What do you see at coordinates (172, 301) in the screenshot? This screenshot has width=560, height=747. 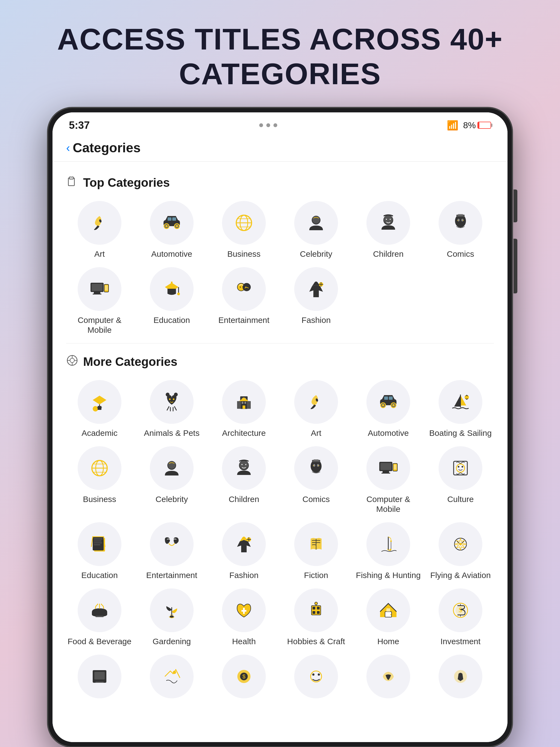 I see `category-item-education: Education` at bounding box center [172, 301].